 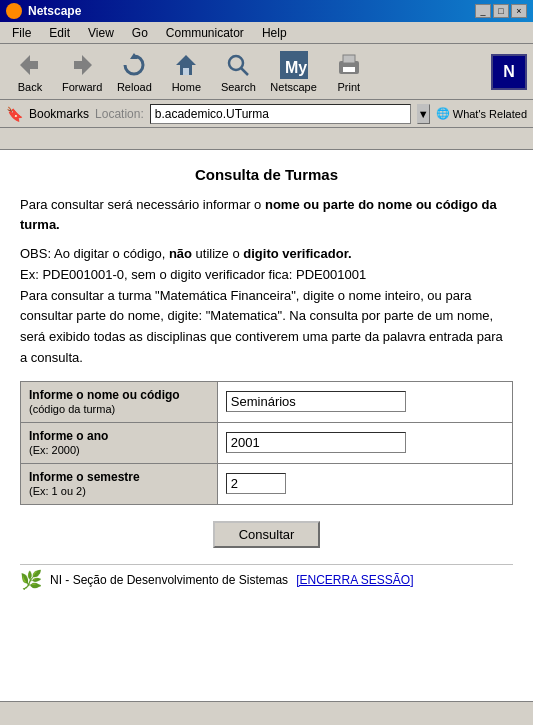 I want to click on reload-label: Reload, so click(x=134, y=87).